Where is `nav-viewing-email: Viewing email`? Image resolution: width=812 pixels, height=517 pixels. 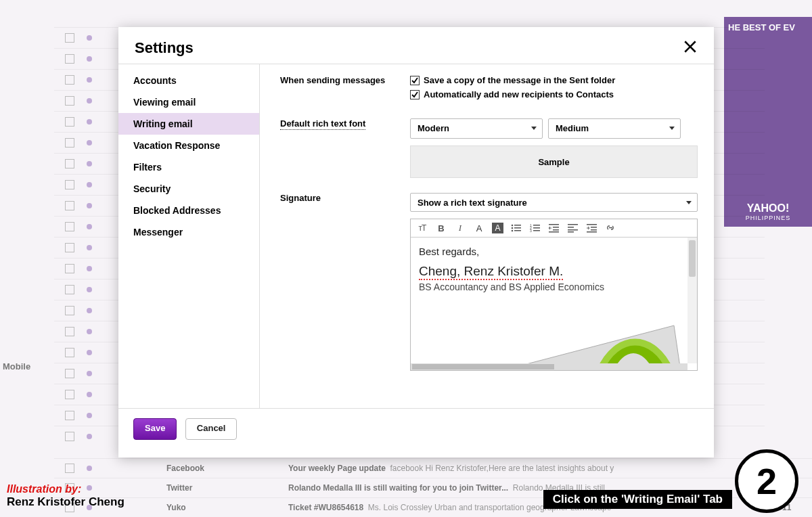 nav-viewing-email: Viewing email is located at coordinates (189, 102).